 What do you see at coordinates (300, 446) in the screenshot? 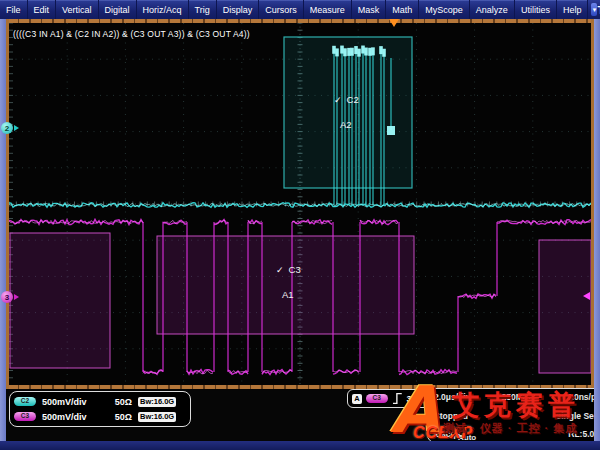
I see `window-bottom-edge` at bounding box center [300, 446].